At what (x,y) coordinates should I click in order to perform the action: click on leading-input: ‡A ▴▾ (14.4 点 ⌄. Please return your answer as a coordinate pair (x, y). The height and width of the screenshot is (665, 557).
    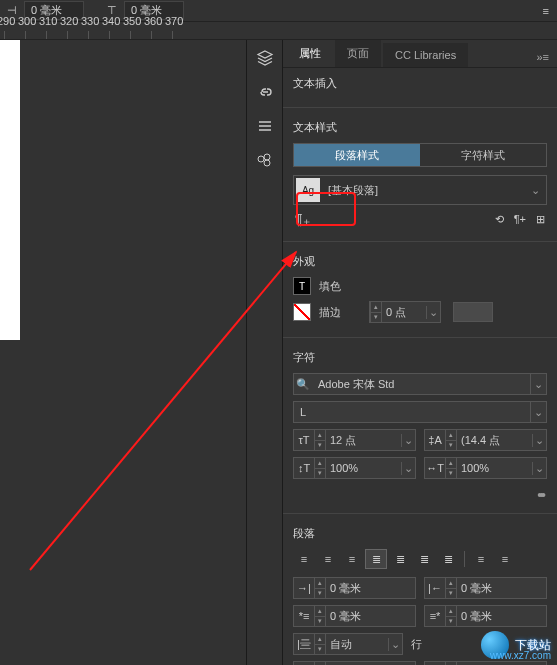
    Looking at the image, I should click on (486, 440).